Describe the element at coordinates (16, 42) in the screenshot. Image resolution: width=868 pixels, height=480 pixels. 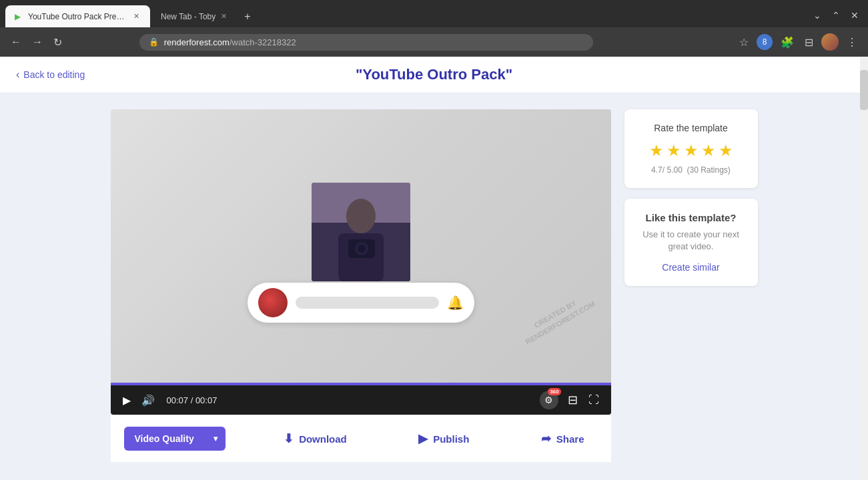
I see `back-button: ←` at that location.